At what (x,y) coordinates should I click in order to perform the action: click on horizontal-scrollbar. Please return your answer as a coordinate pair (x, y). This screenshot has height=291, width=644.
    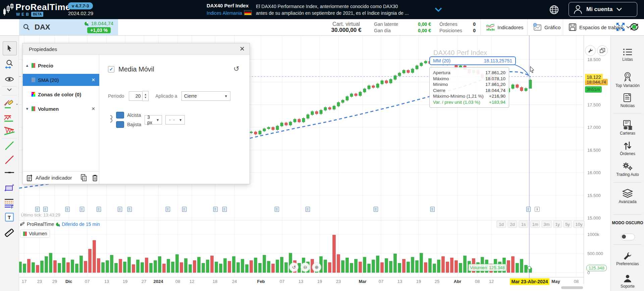
    Looking at the image, I should click on (572, 288).